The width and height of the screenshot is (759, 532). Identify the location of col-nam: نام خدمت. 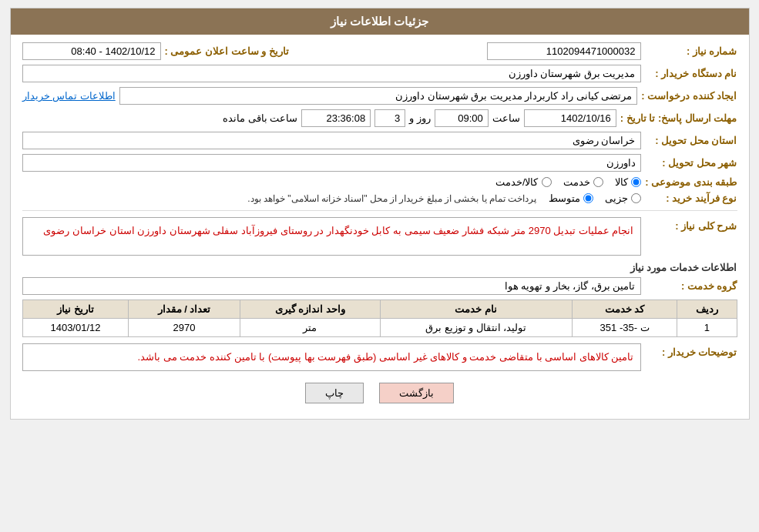
(476, 309).